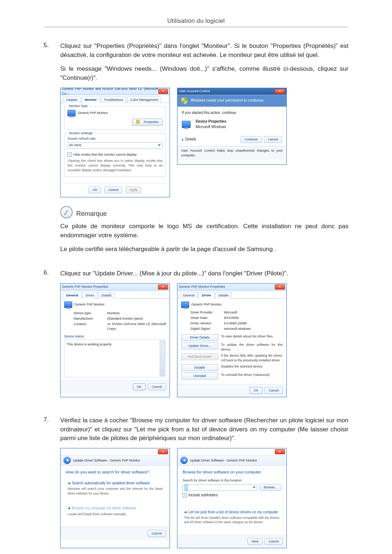 The width and height of the screenshot is (392, 554). I want to click on manufacturer-label: Manufacturer:, so click(88, 319).